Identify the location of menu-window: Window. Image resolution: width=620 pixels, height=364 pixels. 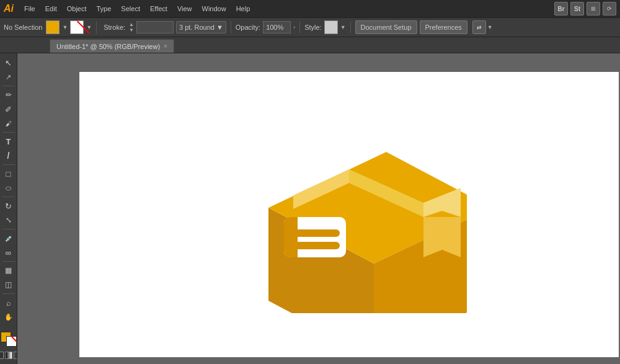
(215, 9).